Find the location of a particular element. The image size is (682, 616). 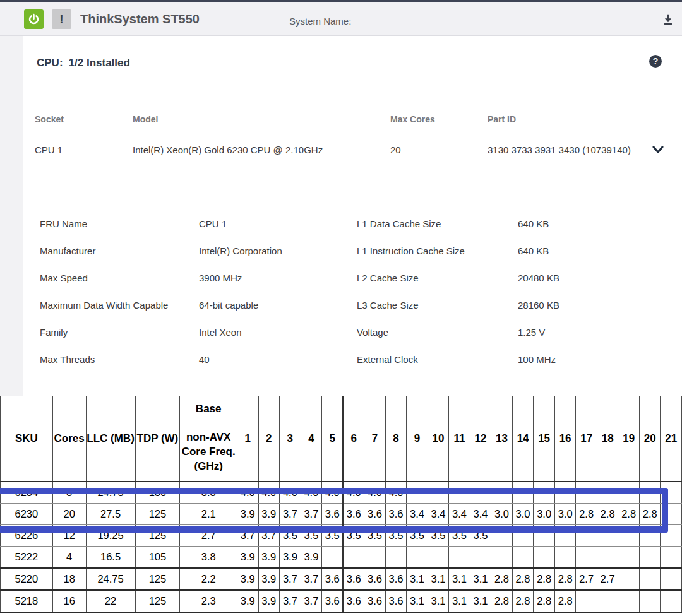

detail-row: ManufacturerIntel(R) CorporationL1 Instr… is located at coordinates (351, 251).